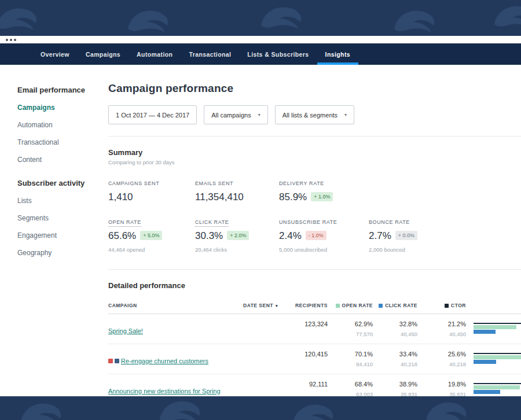 This screenshot has width=521, height=420. Describe the element at coordinates (309, 305) in the screenshot. I see `col-recipients: RECIPIENTS` at that location.